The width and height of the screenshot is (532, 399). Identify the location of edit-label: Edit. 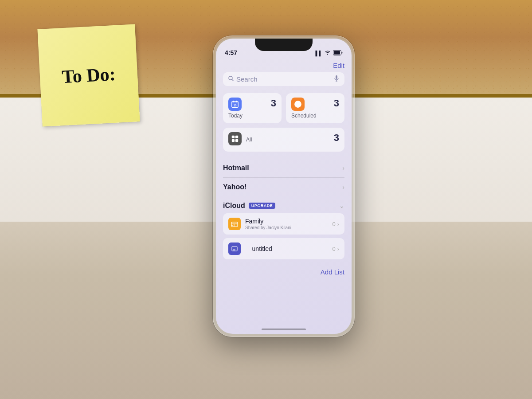
(339, 66).